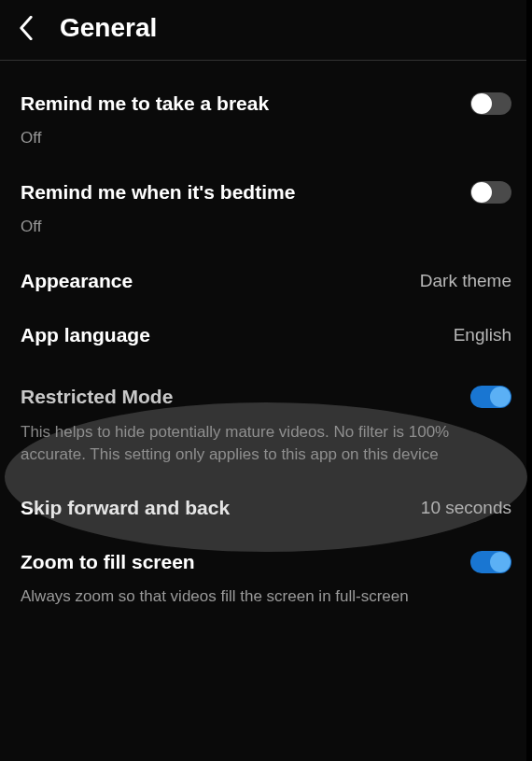  Describe the element at coordinates (125, 508) in the screenshot. I see `setting-label: Skip forward and back` at that location.